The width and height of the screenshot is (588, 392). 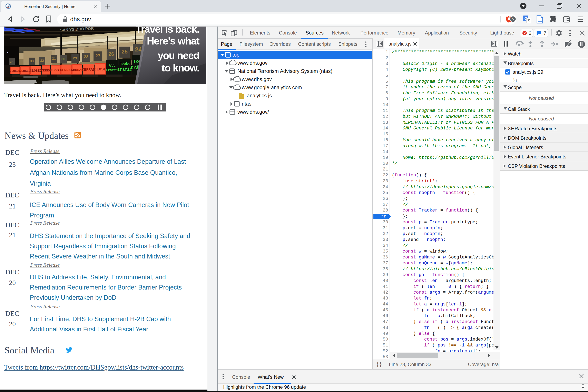 What do you see at coordinates (112, 66) in the screenshot?
I see `svg-text: All` at bounding box center [112, 66].